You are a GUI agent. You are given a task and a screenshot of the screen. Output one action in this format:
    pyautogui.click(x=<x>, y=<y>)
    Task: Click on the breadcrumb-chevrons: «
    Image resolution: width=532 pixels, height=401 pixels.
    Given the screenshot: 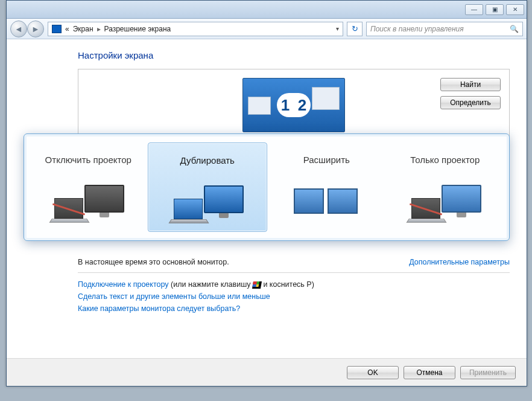 What is the action you would take?
    pyautogui.click(x=68, y=29)
    